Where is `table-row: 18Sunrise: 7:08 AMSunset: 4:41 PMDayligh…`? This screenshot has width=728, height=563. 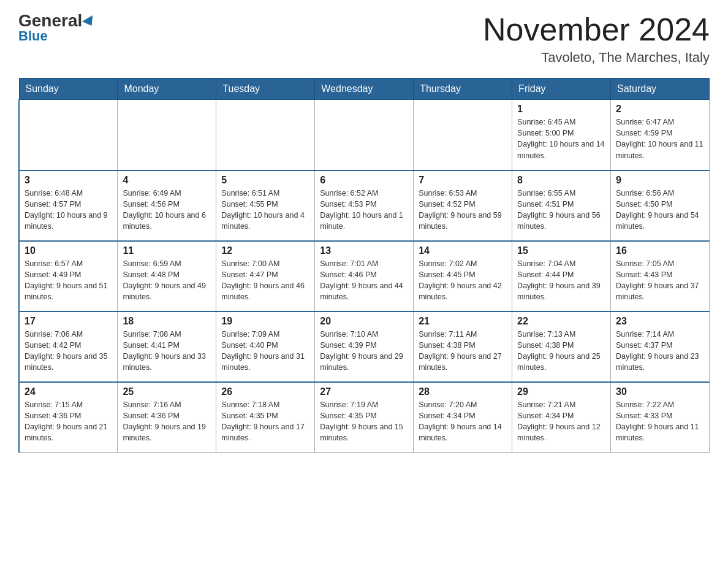 table-row: 18Sunrise: 7:08 AMSunset: 4:41 PMDayligh… is located at coordinates (167, 347).